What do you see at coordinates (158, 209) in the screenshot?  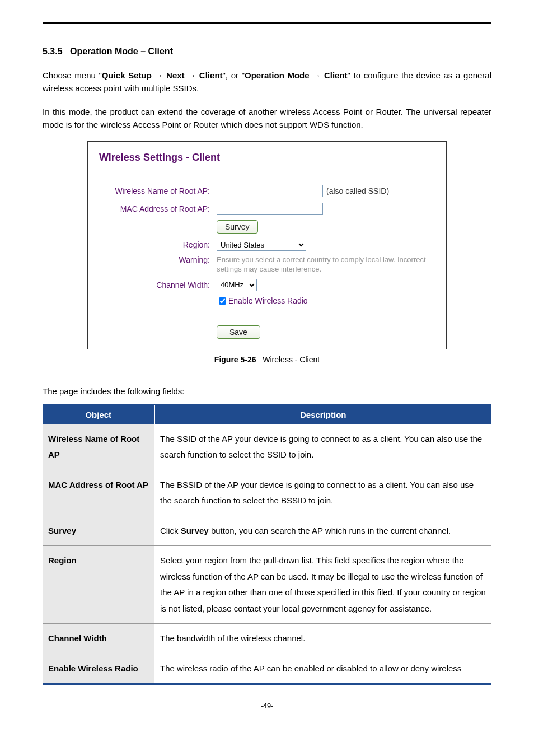 I see `label-mac: MAC Address of Root AP:` at bounding box center [158, 209].